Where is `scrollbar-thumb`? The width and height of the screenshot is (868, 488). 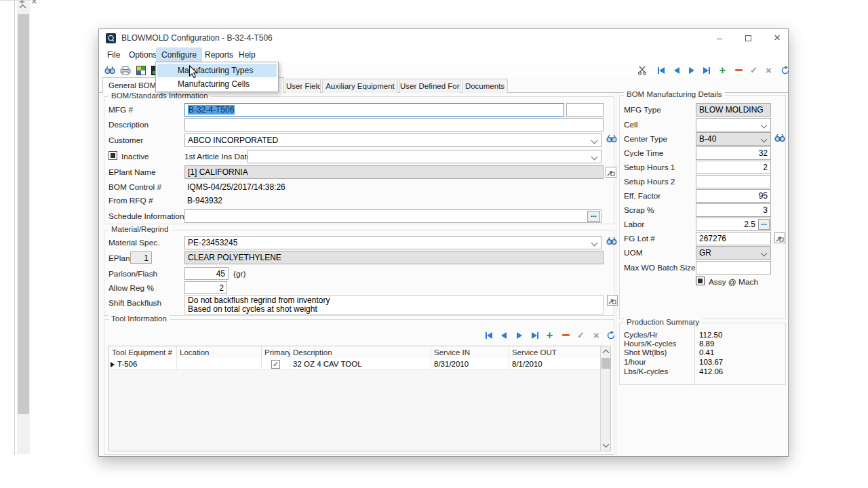
scrollbar-thumb is located at coordinates (23, 214).